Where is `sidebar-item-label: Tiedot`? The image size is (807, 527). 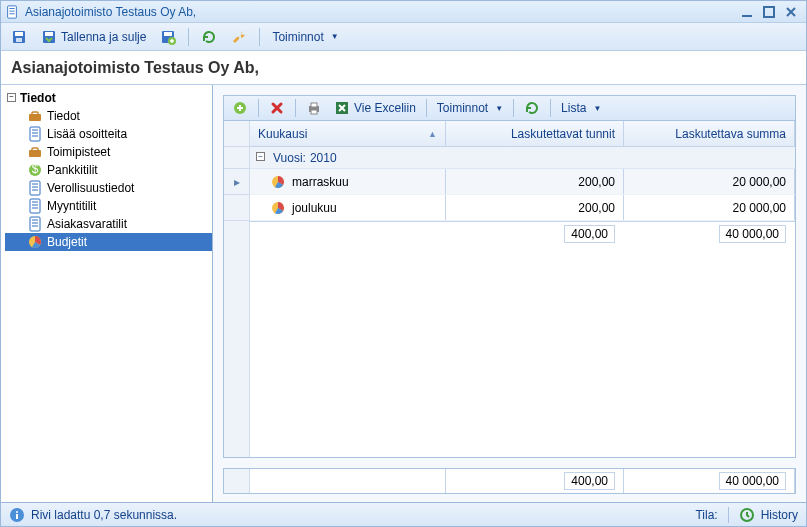
sidebar-item-label: Tiedot is located at coordinates (64, 116).